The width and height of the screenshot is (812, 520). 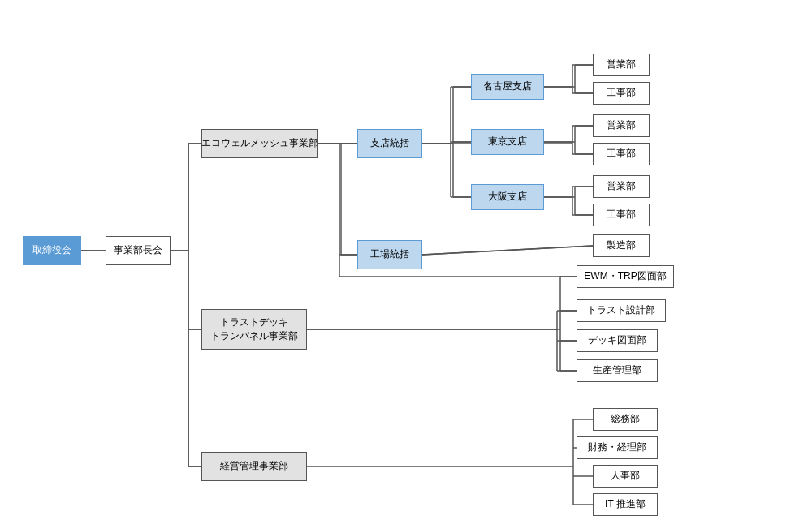 What do you see at coordinates (621, 311) in the screenshot?
I see `node-trust-sekkei: トラスト設計部` at bounding box center [621, 311].